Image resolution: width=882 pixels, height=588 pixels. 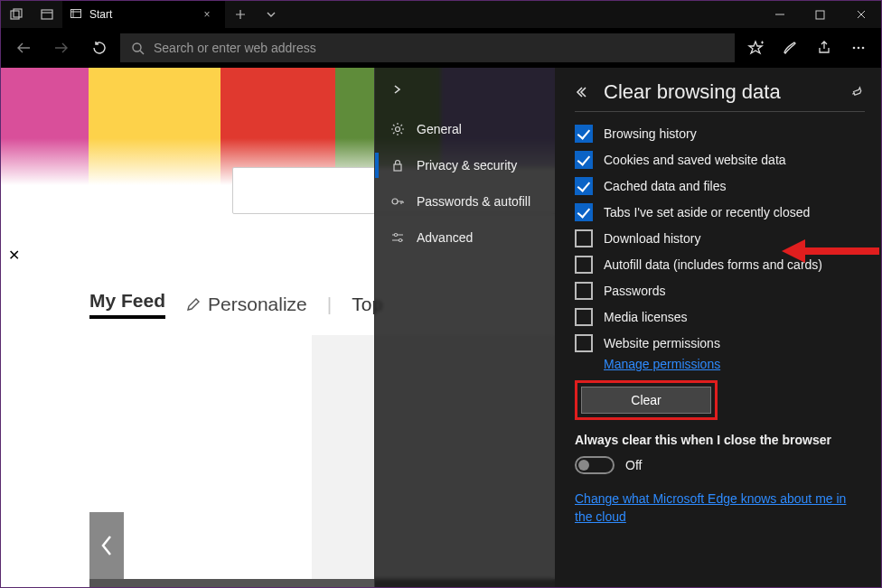 I want to click on settings-menu-label: Passwords & autofill, so click(x=474, y=201).